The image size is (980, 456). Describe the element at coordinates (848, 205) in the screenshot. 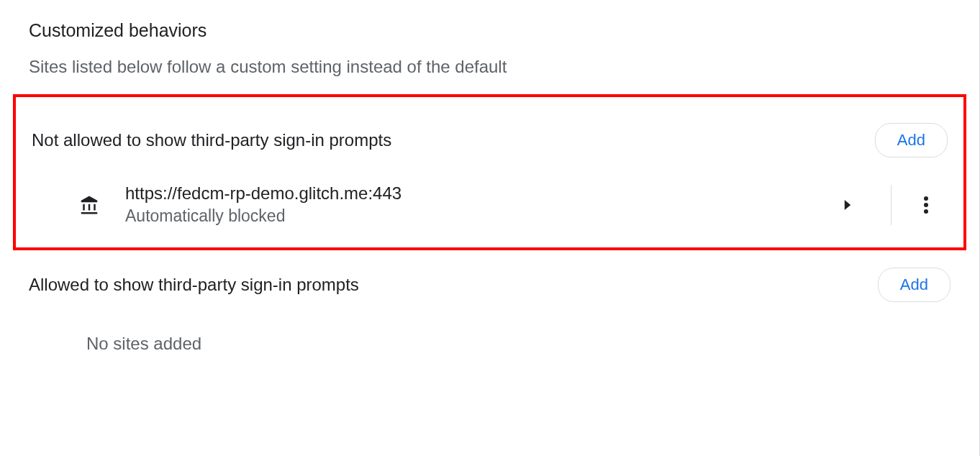

I see `expand-arrow-icon` at that location.